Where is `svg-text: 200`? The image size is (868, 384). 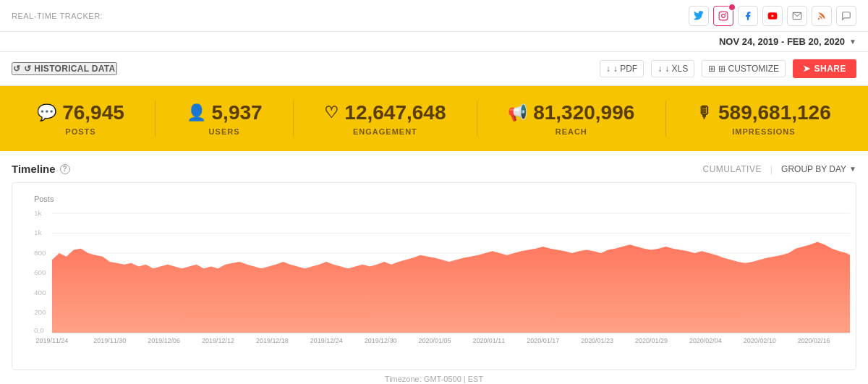
svg-text: 200 is located at coordinates (41, 312).